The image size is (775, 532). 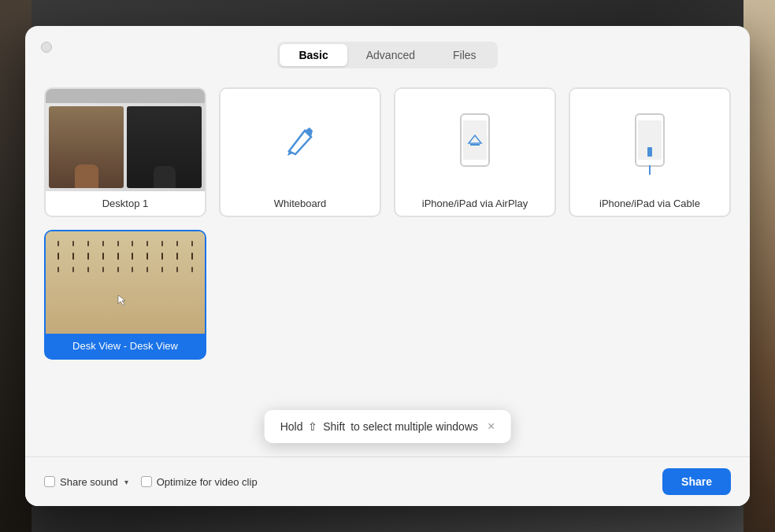 What do you see at coordinates (50, 482) in the screenshot?
I see `share-sound-checkbox` at bounding box center [50, 482].